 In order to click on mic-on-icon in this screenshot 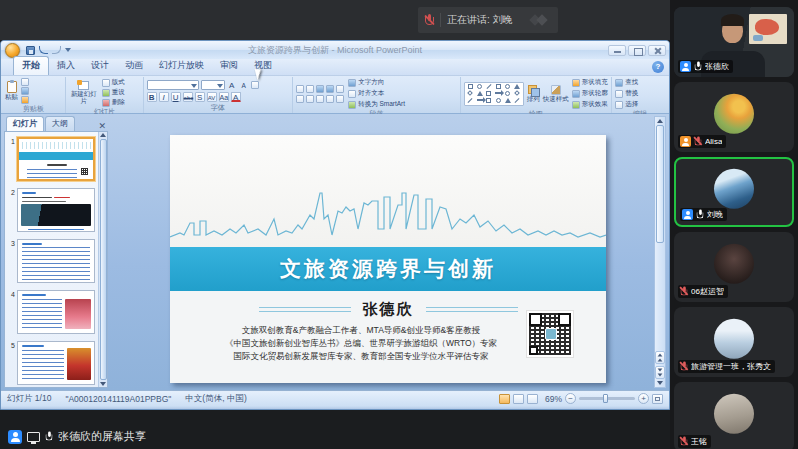, I will do `click(700, 215)`.